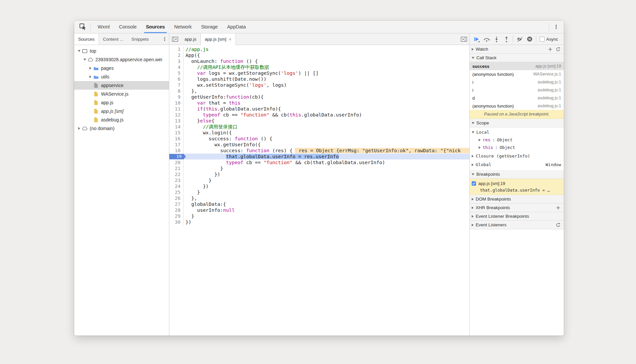 The width and height of the screenshot is (636, 364). Describe the element at coordinates (122, 103) in the screenshot. I see `tree-item-app-js: app.js` at that location.